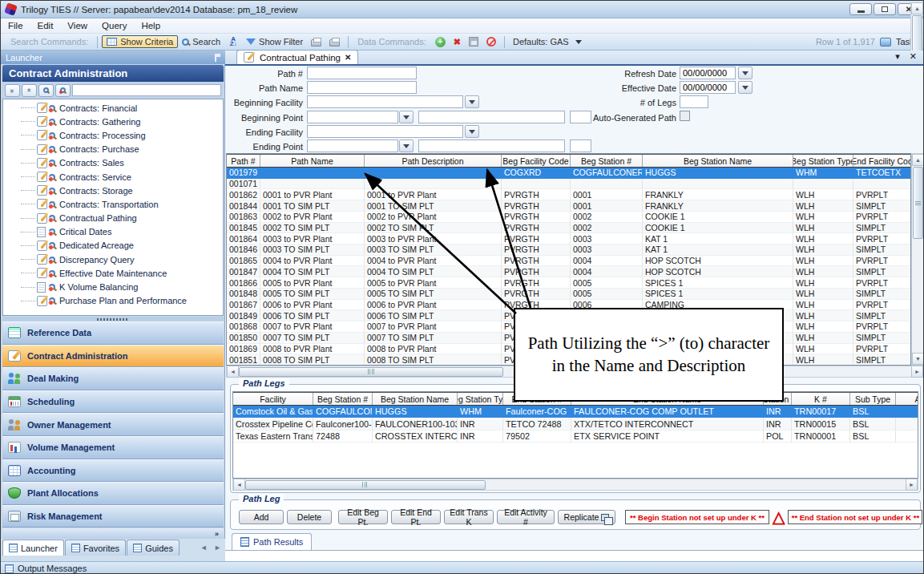 This screenshot has height=574, width=924. What do you see at coordinates (113, 471) in the screenshot?
I see `sidebar-section-accounting: Accounting` at bounding box center [113, 471].